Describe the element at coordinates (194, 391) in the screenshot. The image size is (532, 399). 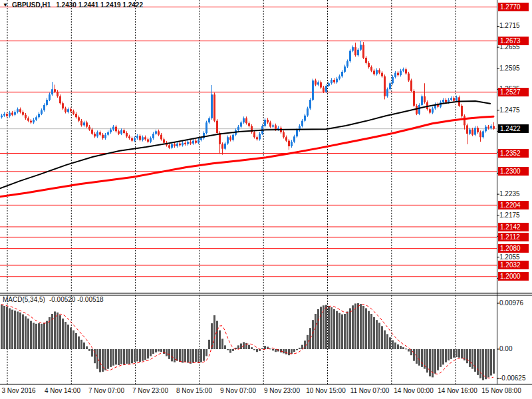
I see `time-tick-label: 8 Nov 15:00` at that location.